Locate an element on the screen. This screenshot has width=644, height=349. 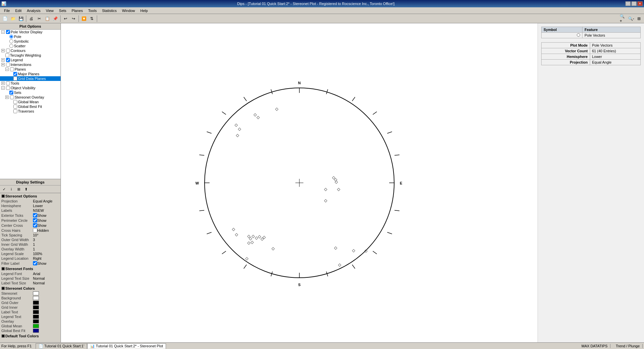
titlebar-title: Dips - [Tutorial 01 Quick Start:2* - Ste… is located at coordinates (316, 4).